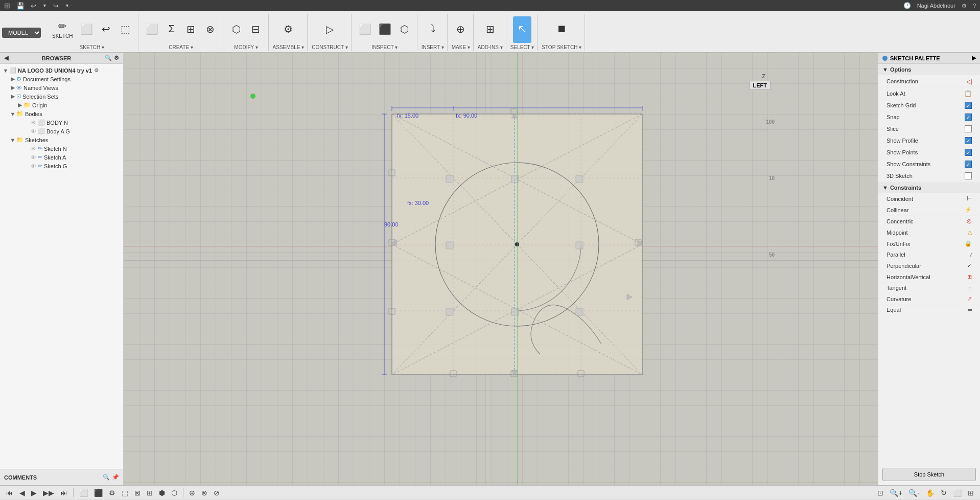  I want to click on view-toggle-button: ⬜, so click(958, 493).